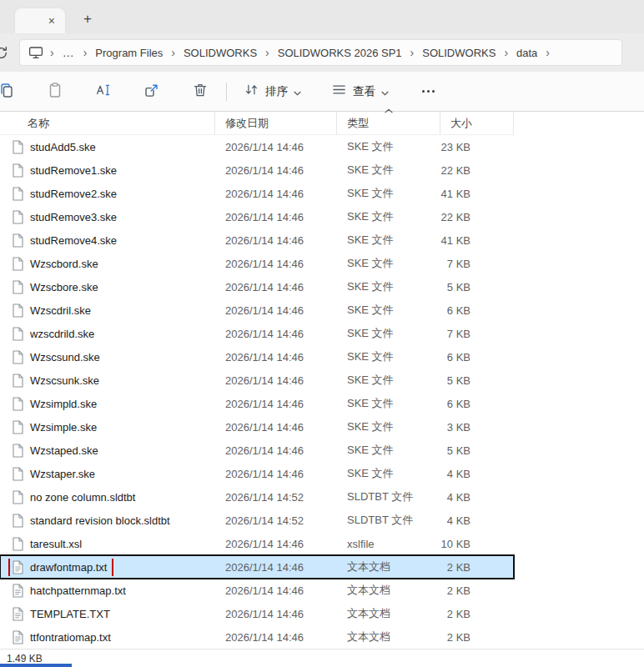  Describe the element at coordinates (322, 123) in the screenshot. I see `column-header-row: 名称 修改日期 类型 大小` at that location.